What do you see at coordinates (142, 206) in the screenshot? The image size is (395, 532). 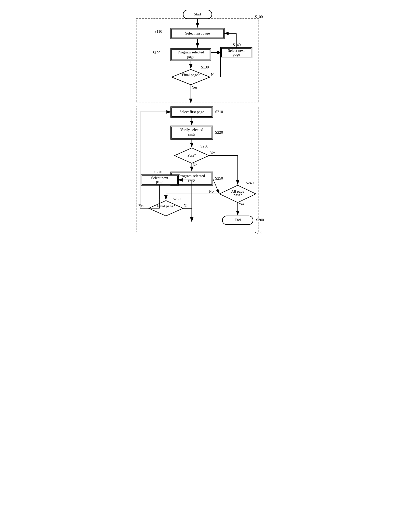 I see `s260-yes-label: Yes` at bounding box center [142, 206].